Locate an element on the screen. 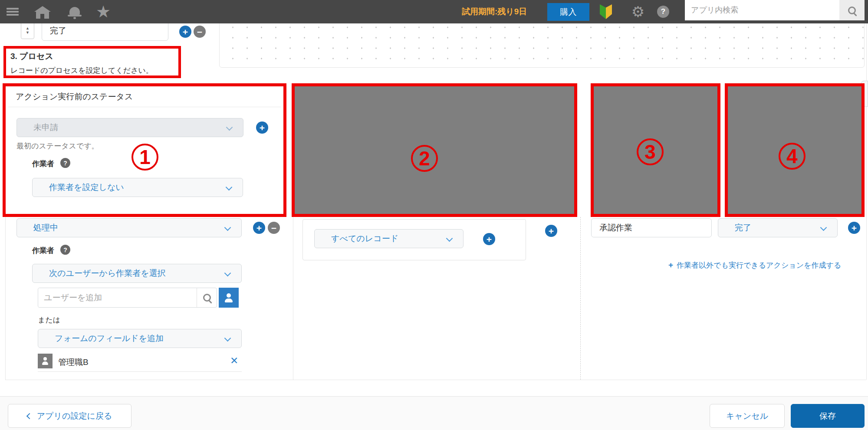 This screenshot has height=430, width=868. worker-help-button-2: ? is located at coordinates (65, 250).